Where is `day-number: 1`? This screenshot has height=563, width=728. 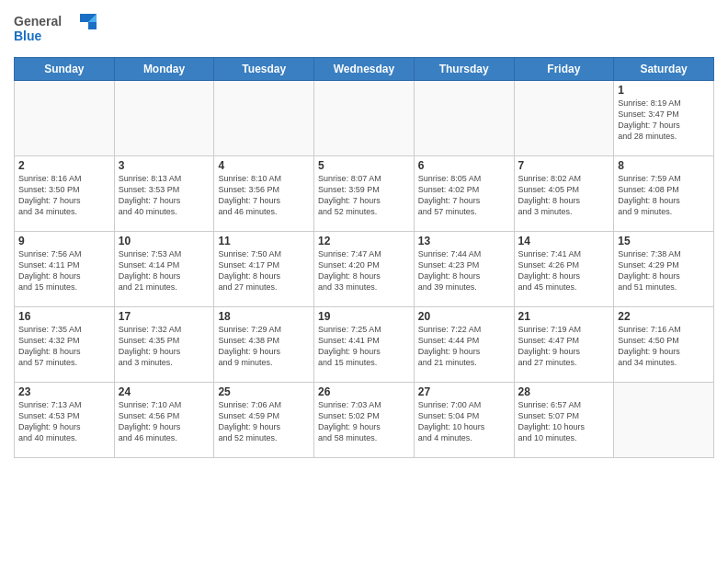 day-number: 1 is located at coordinates (664, 90).